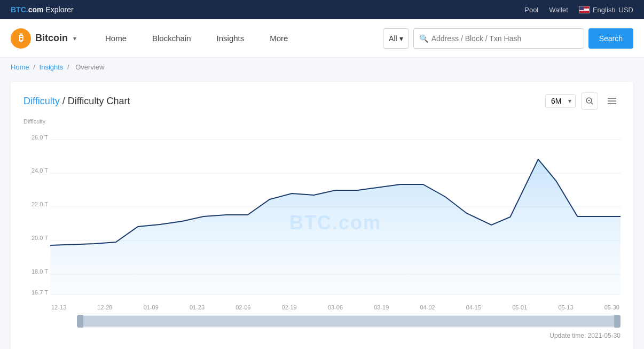 The image size is (644, 349). Describe the element at coordinates (520, 307) in the screenshot. I see `x-tick-11: 05-01` at that location.